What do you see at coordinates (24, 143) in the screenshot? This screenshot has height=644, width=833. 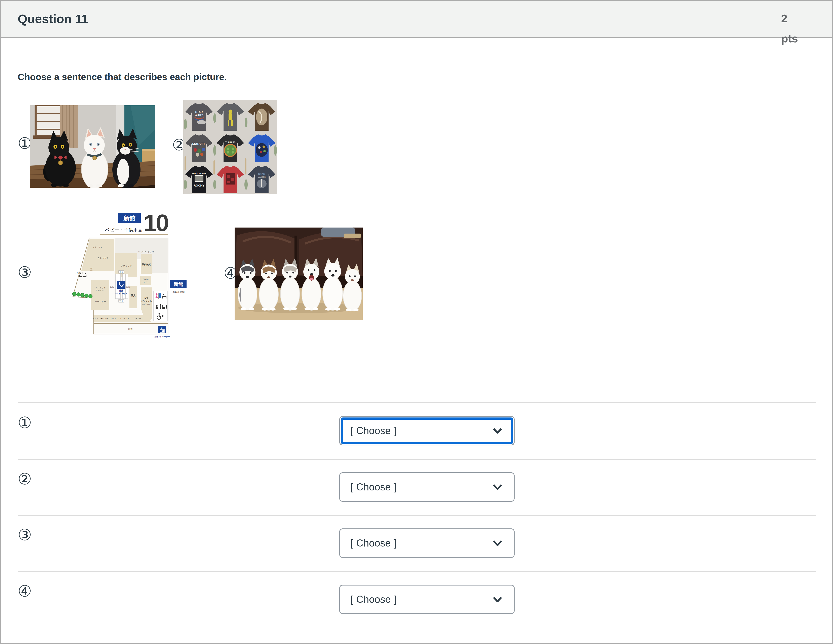 I see `figure1-marker: ①` at bounding box center [24, 143].